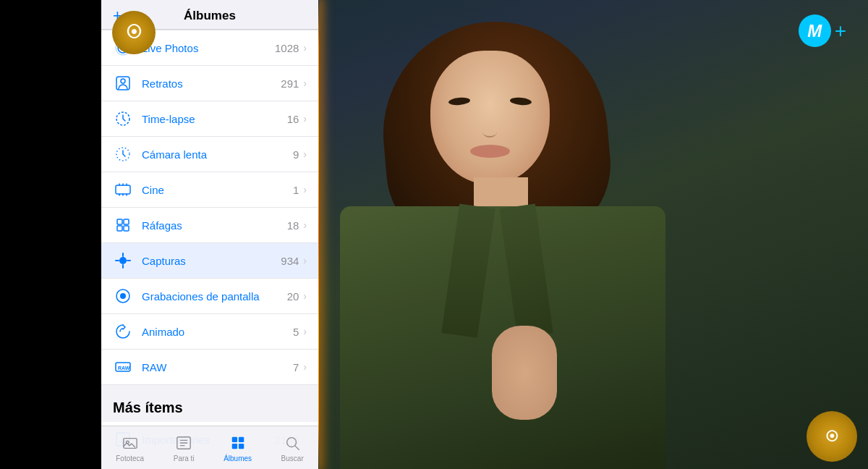  What do you see at coordinates (238, 443) in the screenshot?
I see `albums-tab-icon` at bounding box center [238, 443].